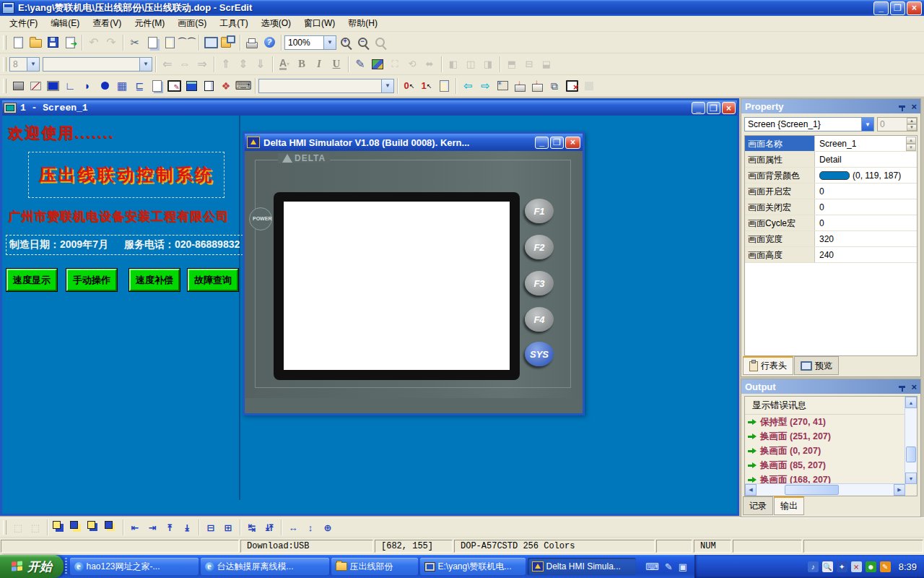 This screenshot has height=578, width=924. I want to click on menu-view: 查看(V), so click(107, 23).